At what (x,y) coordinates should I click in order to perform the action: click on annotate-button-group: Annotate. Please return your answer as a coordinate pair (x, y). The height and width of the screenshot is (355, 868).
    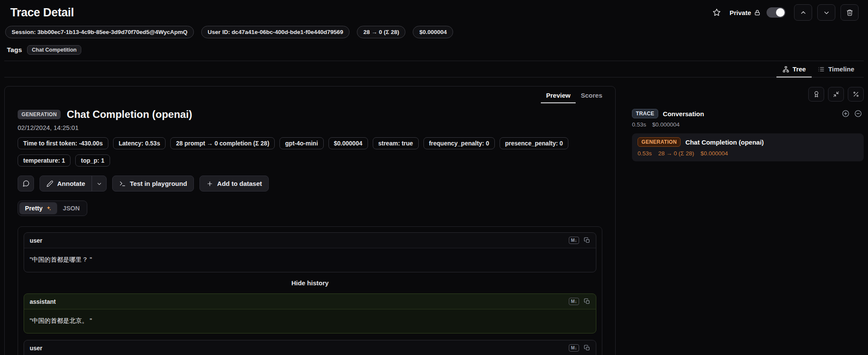
    Looking at the image, I should click on (73, 183).